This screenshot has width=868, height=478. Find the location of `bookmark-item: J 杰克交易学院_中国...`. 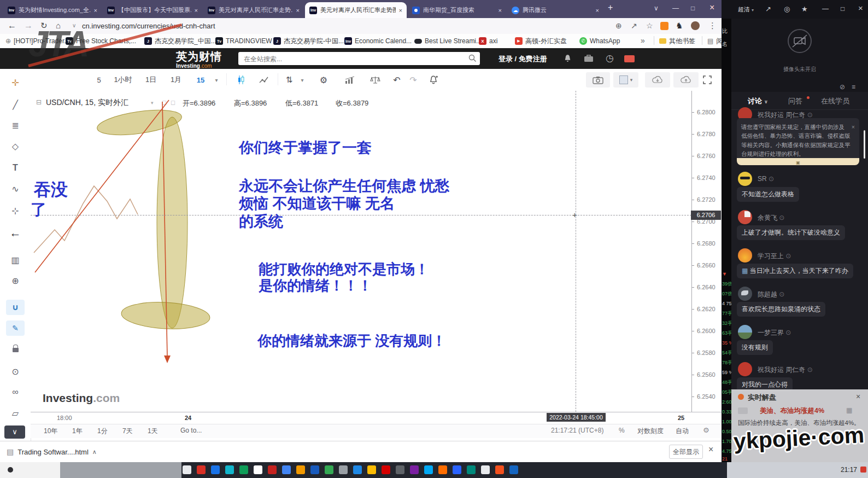

bookmark-item: J 杰克交易学院_中国... is located at coordinates (180, 41).